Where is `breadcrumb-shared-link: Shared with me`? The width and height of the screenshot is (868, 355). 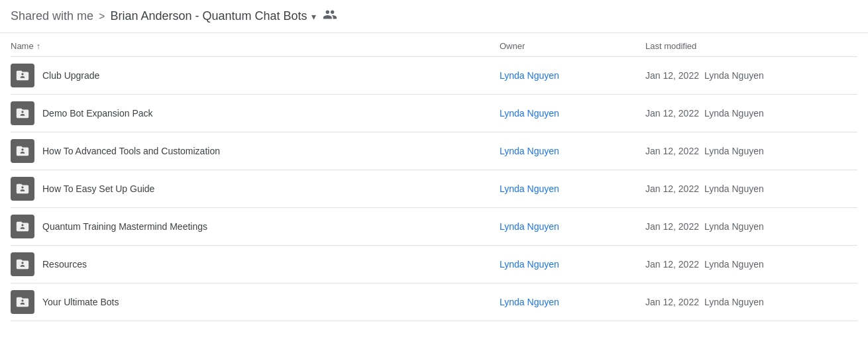 breadcrumb-shared-link: Shared with me is located at coordinates (52, 16).